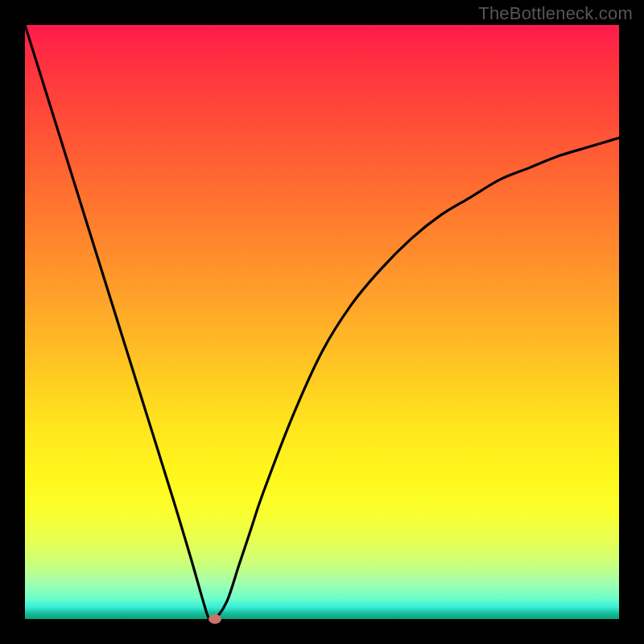 The height and width of the screenshot is (644, 644). I want to click on optimum-marker, so click(215, 619).